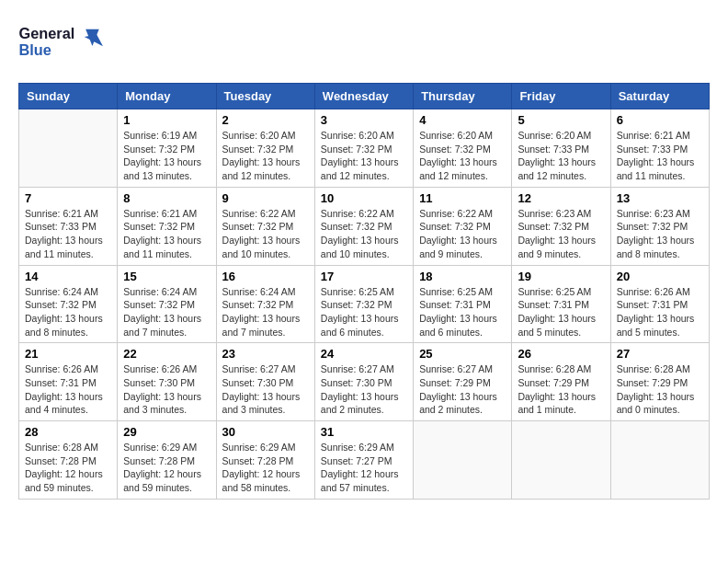  What do you see at coordinates (364, 460) in the screenshot?
I see `calendar-week-row: 28Sunrise: 6:28 AM Sunset: 7:28 PM Dayli…` at bounding box center [364, 460].